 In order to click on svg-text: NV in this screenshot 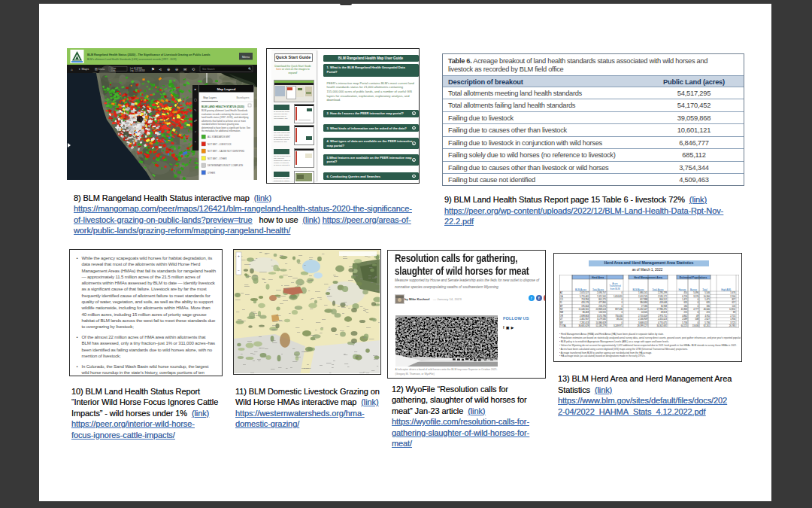, I will do `click(562, 309)`.